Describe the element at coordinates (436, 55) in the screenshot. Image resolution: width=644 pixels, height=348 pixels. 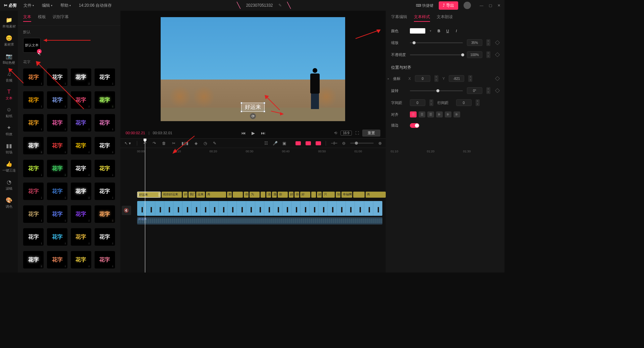
I see `opacity-slider` at that location.